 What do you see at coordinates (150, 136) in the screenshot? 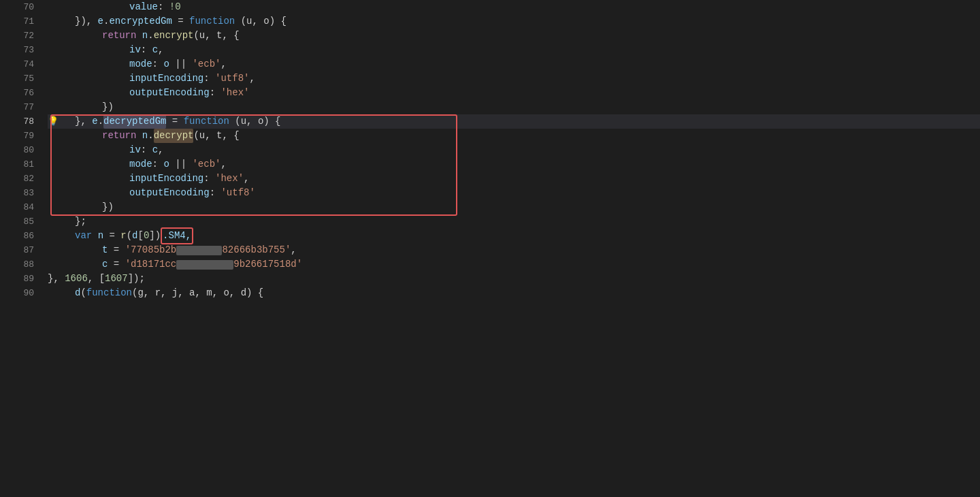
I see `dot4: .` at bounding box center [150, 136].